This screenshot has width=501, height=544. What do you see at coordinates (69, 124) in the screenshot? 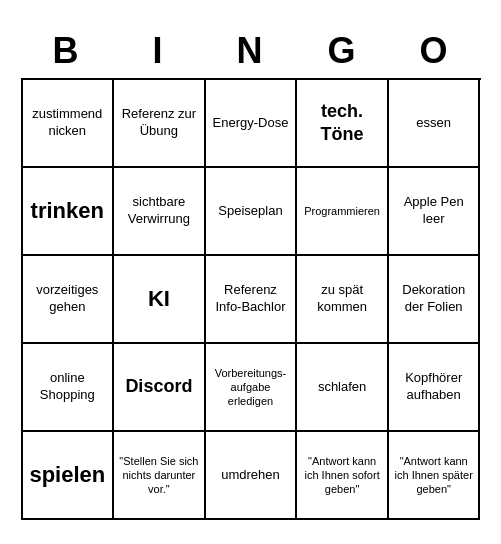
I see `bingo-cell: zustimmend nicken` at bounding box center [69, 124].